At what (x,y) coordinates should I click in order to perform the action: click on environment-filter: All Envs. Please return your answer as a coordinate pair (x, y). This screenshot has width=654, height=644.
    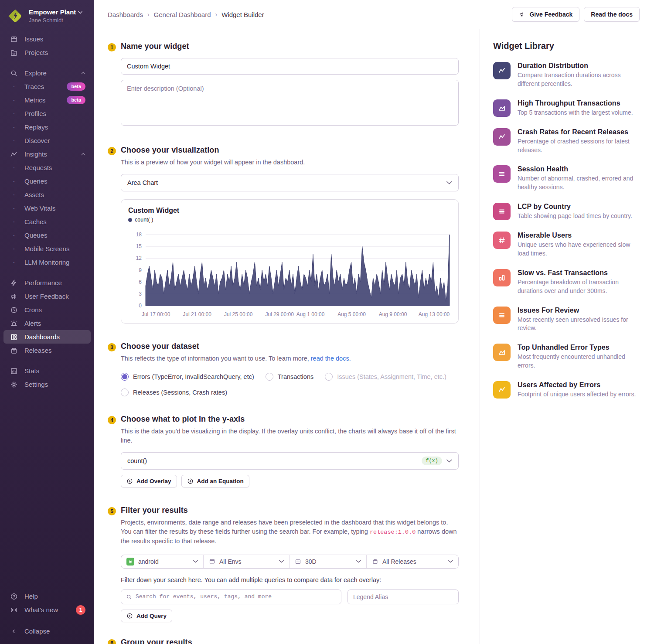
    Looking at the image, I should click on (247, 562).